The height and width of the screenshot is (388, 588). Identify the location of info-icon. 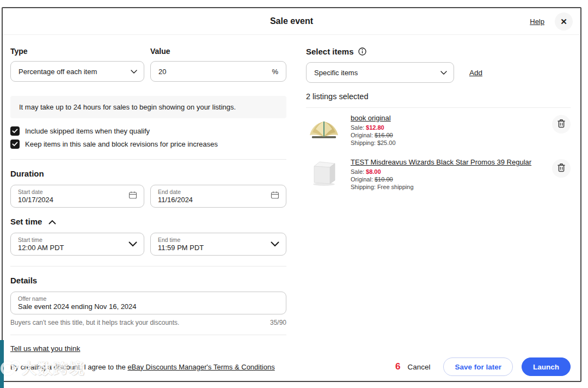
(363, 51).